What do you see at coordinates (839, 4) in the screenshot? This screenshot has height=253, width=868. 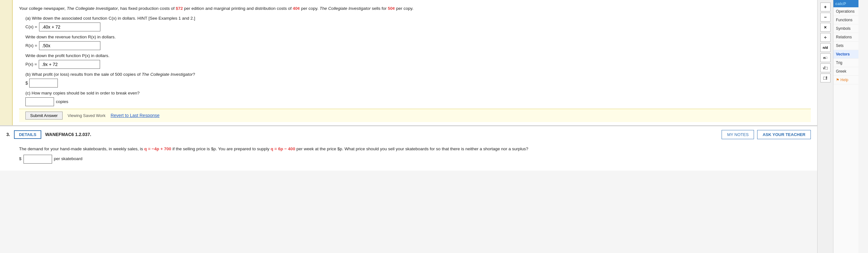 I see `calcpad-title-text: calc` at bounding box center [839, 4].